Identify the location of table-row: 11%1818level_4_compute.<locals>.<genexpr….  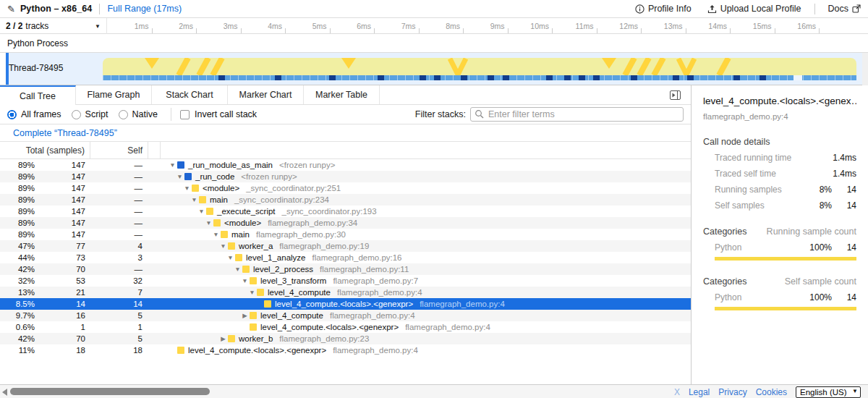
(346, 350).